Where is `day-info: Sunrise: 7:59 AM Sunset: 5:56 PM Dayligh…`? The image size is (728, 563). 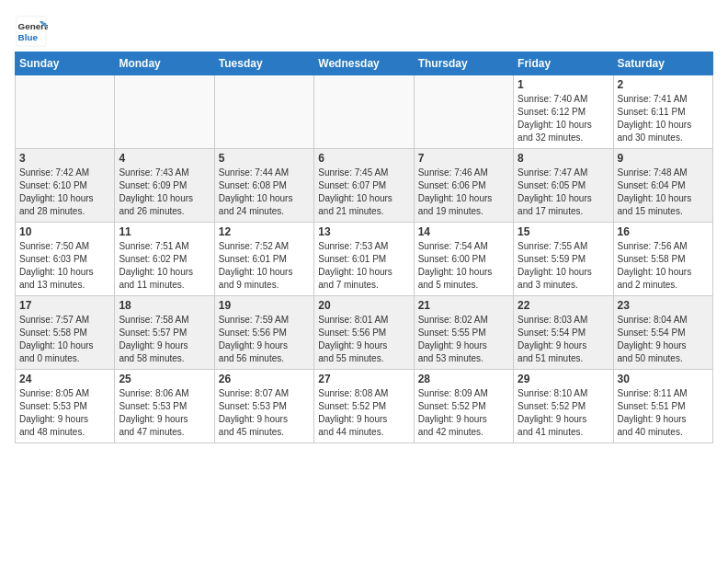
day-info: Sunrise: 7:59 AM Sunset: 5:56 PM Dayligh… is located at coordinates (265, 339).